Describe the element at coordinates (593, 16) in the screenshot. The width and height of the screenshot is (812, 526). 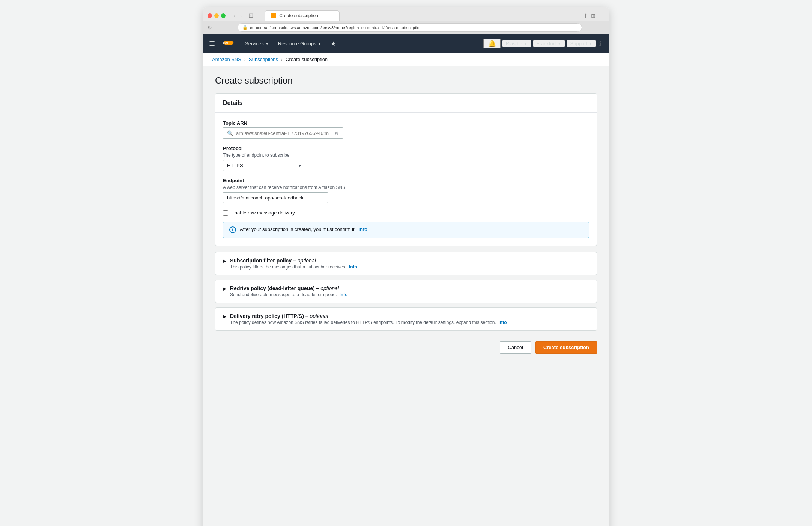
I see `new-tab-button: ⊞` at that location.